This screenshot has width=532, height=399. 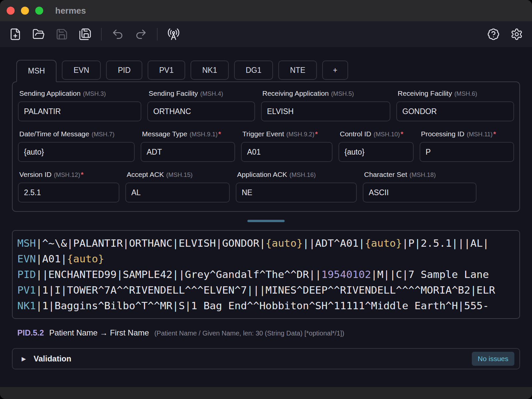 What do you see at coordinates (24, 359) in the screenshot?
I see `expand-caret-icon: ▶` at bounding box center [24, 359].